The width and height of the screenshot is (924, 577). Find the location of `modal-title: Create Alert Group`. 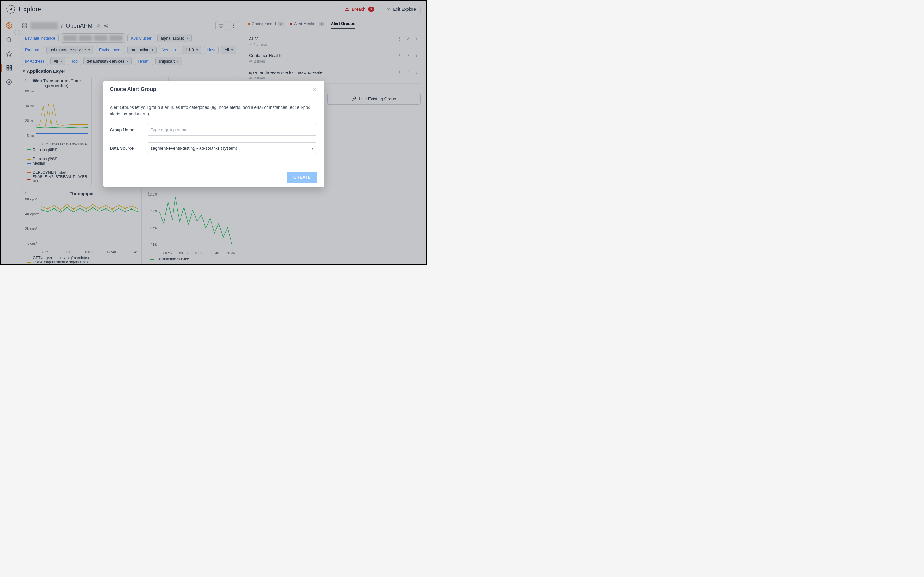

modal-title: Create Alert Group is located at coordinates (133, 89).